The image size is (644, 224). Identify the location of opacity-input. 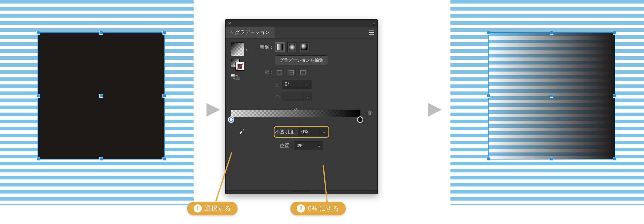
(309, 132).